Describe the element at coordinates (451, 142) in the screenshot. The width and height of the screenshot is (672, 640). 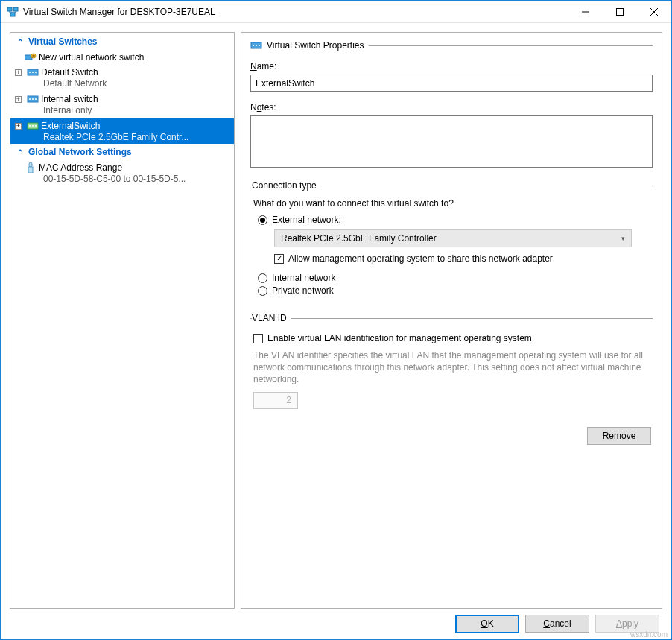
I see `notes-textarea` at that location.